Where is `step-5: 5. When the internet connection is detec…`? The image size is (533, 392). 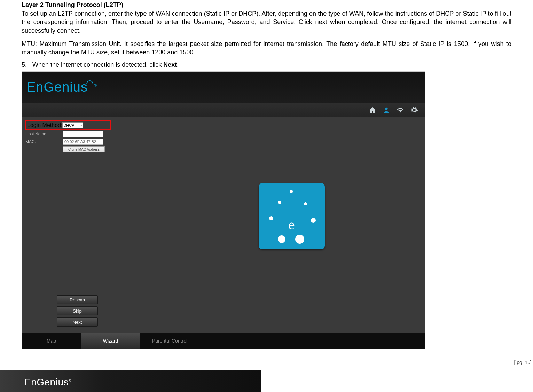
step-5: 5. When the internet connection is detec… is located at coordinates (267, 65).